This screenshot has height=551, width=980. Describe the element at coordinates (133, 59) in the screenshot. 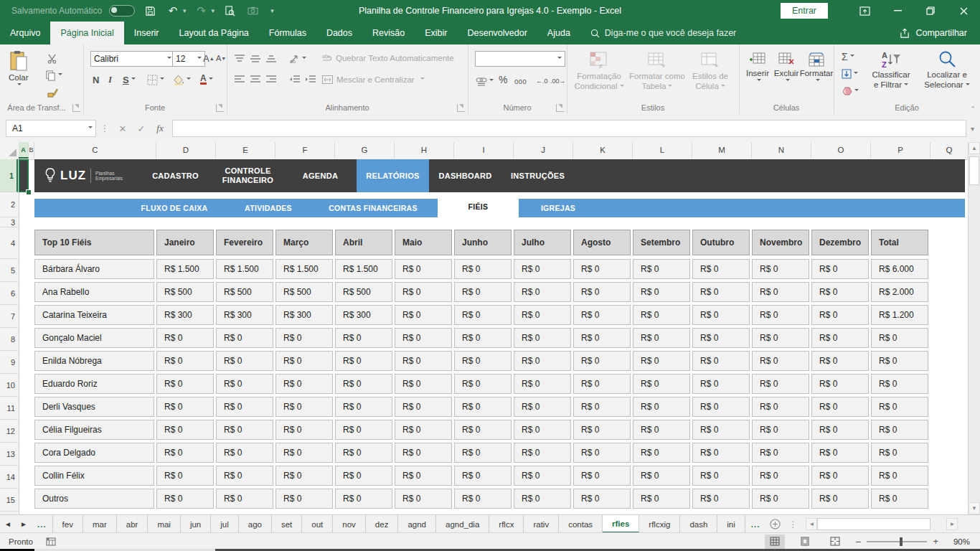

I see `font-name-combo: Calibri` at that location.